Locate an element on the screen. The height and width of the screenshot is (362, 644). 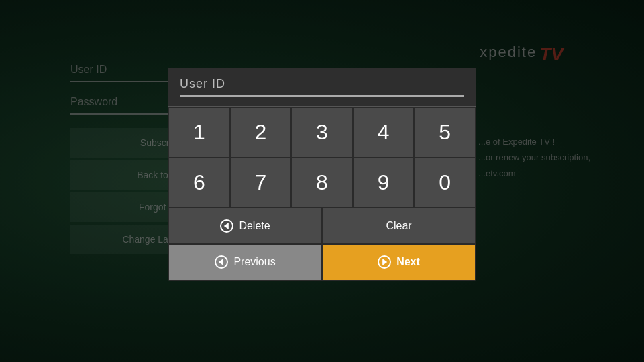
key-0: 0 is located at coordinates (445, 182).